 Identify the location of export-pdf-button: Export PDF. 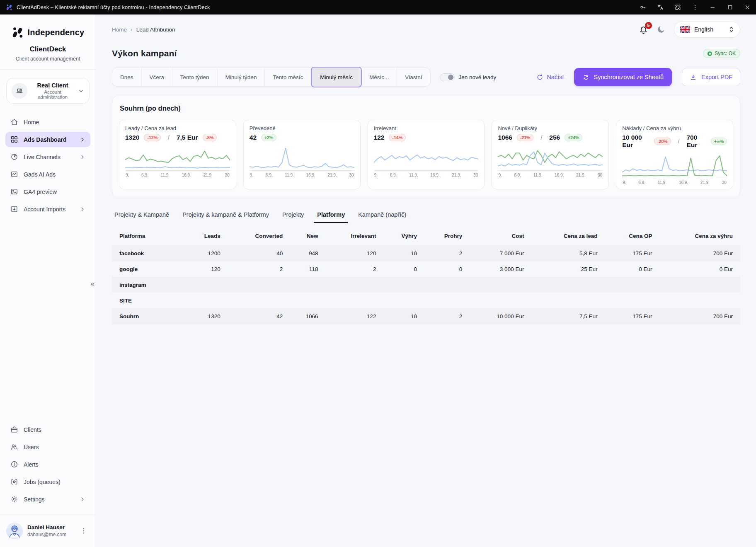
(711, 77).